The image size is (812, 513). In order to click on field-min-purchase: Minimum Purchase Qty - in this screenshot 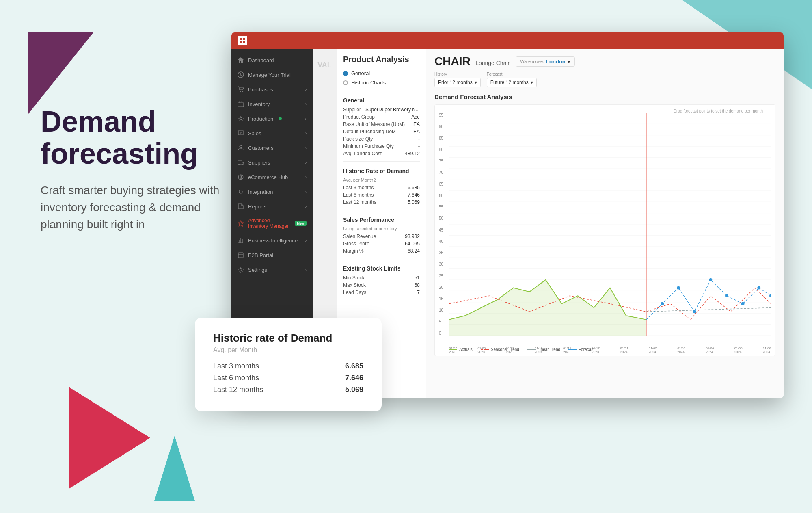, I will do `click(382, 146)`.